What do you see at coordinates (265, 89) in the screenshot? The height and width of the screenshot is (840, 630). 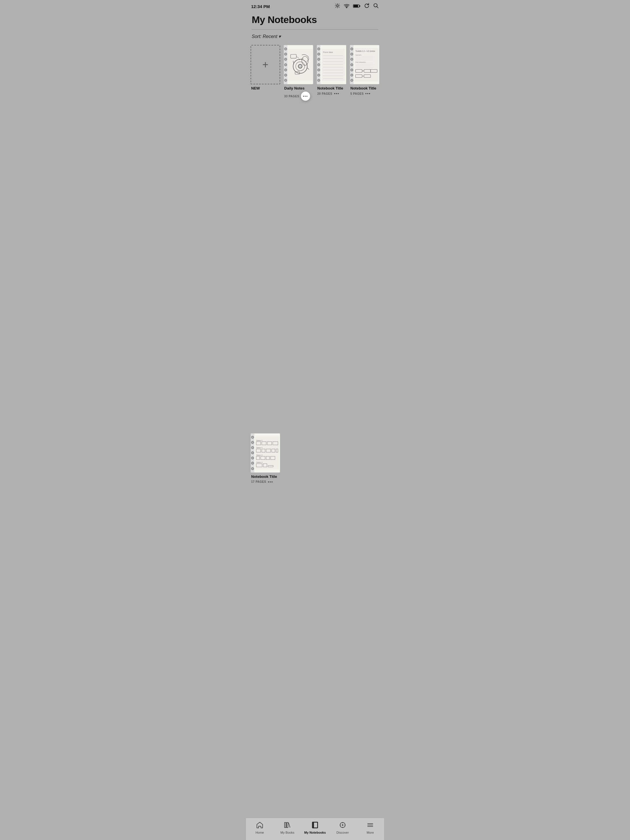 I see `new-notebook-info: NEW` at bounding box center [265, 89].